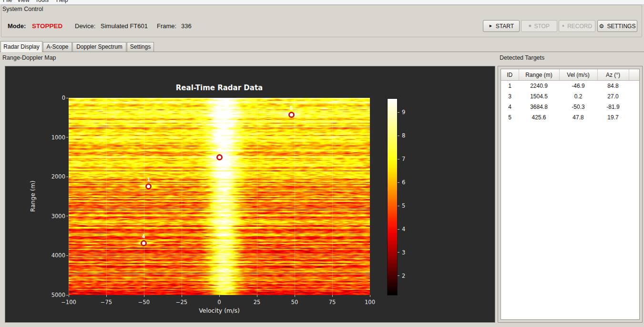  I want to click on target-marker-label: 3, so click(220, 151).